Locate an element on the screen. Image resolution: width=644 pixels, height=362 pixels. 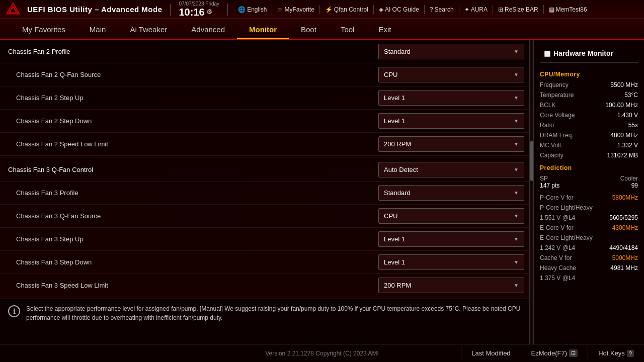
control-chassis-fan2-speed-low: 200 RPM ▼ is located at coordinates (451, 144).